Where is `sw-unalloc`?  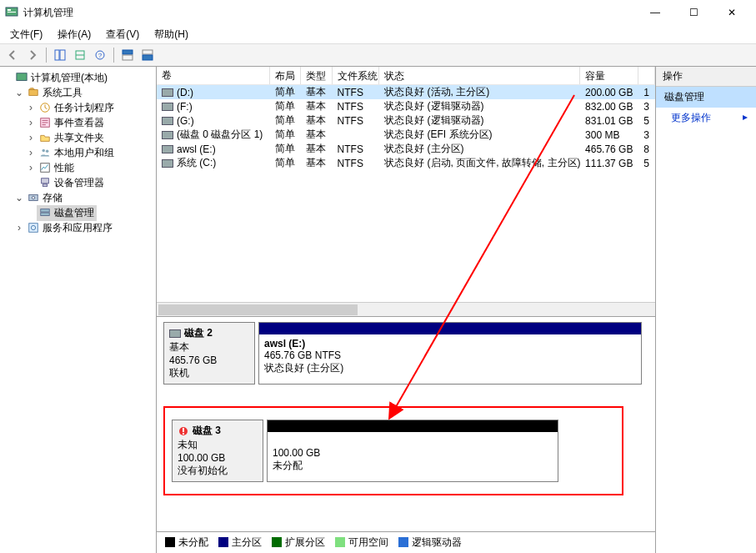 sw-unalloc is located at coordinates (170, 542).